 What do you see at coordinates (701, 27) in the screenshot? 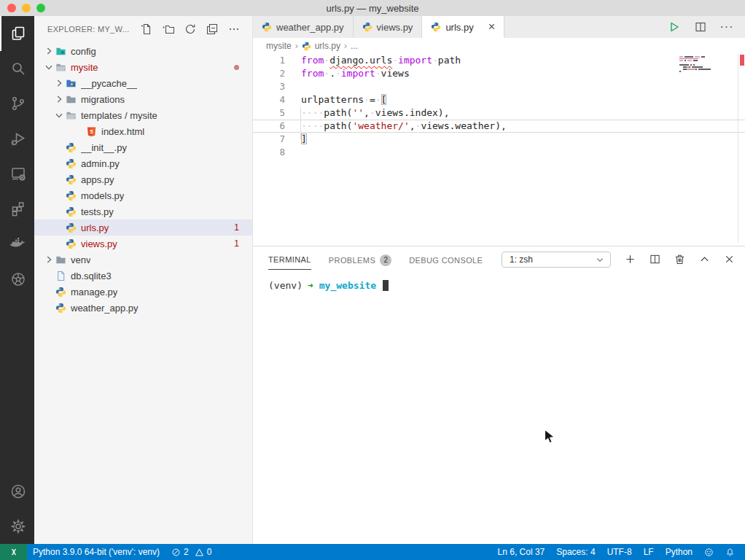
I see `split-editor-button` at bounding box center [701, 27].